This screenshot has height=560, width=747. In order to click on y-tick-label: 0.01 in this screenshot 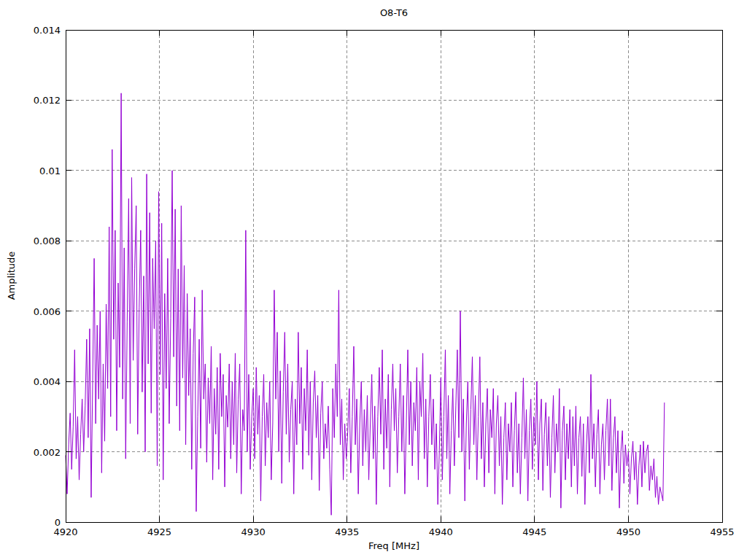, I will do `click(31, 171)`.